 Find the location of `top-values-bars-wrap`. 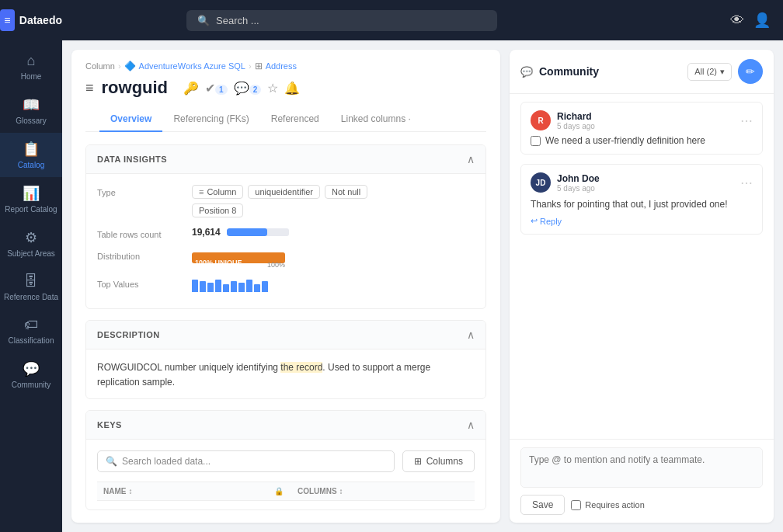

top-values-bars-wrap is located at coordinates (333, 284).